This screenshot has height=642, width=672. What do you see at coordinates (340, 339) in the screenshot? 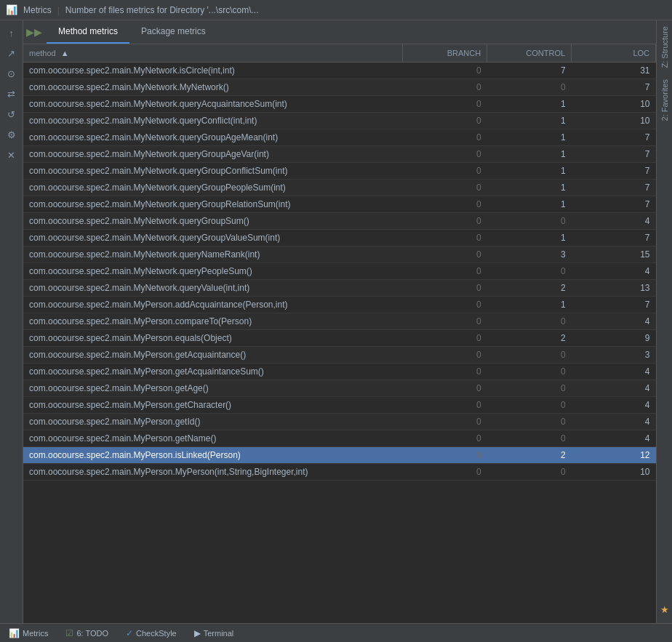
I see `table-row: com.oocourse.spec2.main.MyPerson.equals(…` at bounding box center [340, 339].